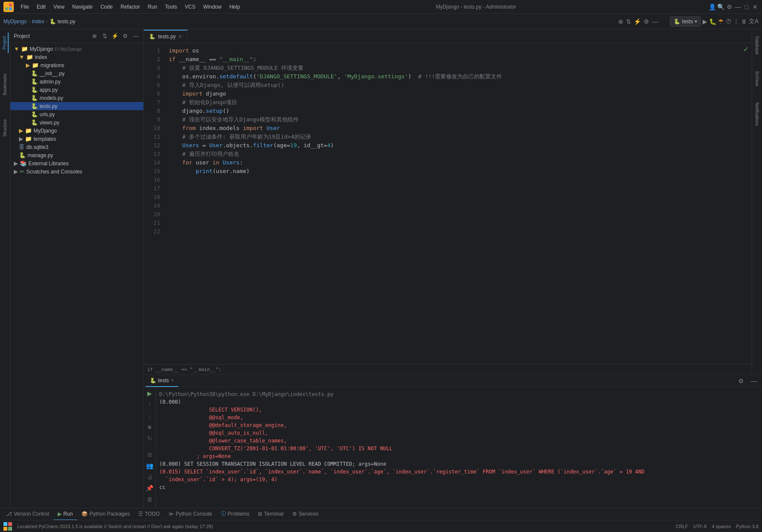 The height and width of the screenshot is (532, 762). Describe the element at coordinates (755, 7) in the screenshot. I see `close-button: ✕` at that location.